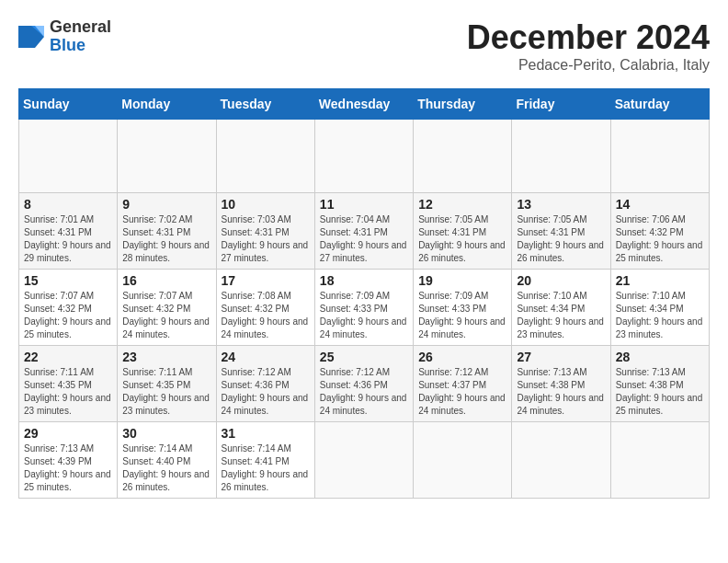 The height and width of the screenshot is (563, 728). What do you see at coordinates (166, 204) in the screenshot?
I see `day-number: 9` at bounding box center [166, 204].